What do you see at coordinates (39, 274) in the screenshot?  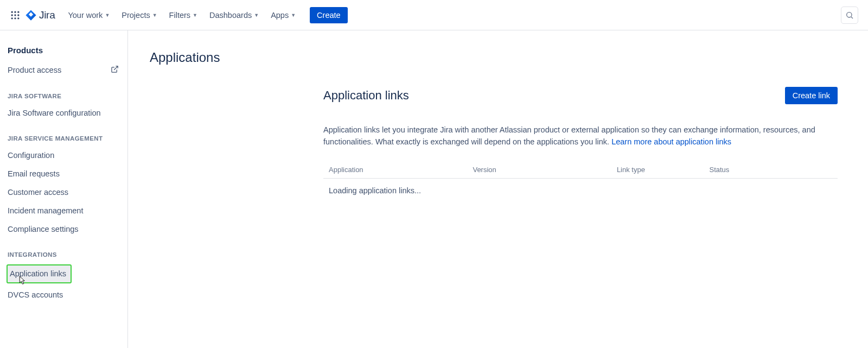 I see `sidebar-application-links: Application links` at bounding box center [39, 274].